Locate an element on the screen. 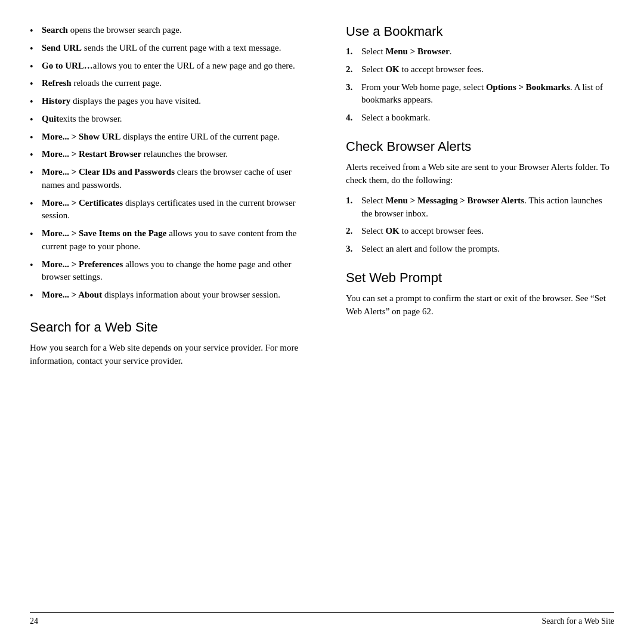  bullet-item: Quitexits the browser. is located at coordinates (170, 119).